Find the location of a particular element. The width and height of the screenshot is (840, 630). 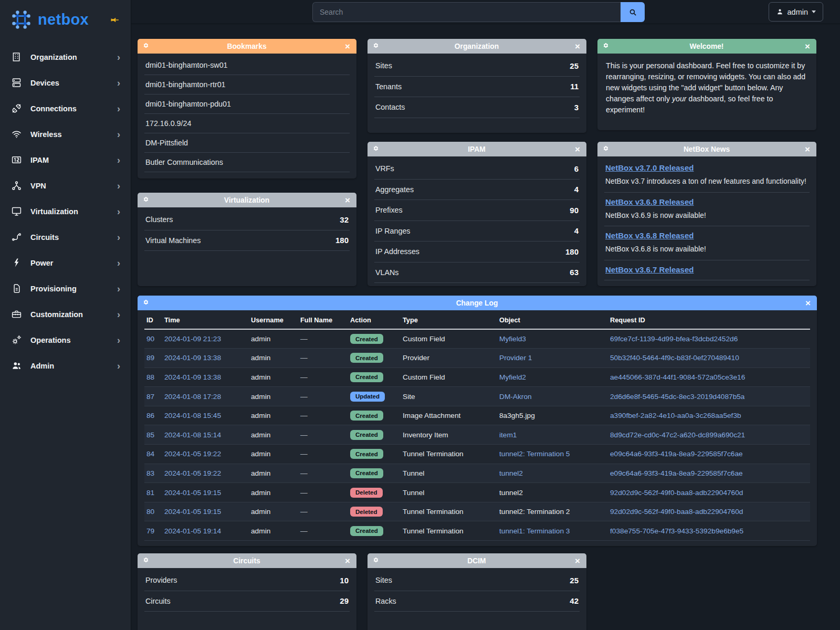

changelog-id-link: 79 is located at coordinates (150, 531).